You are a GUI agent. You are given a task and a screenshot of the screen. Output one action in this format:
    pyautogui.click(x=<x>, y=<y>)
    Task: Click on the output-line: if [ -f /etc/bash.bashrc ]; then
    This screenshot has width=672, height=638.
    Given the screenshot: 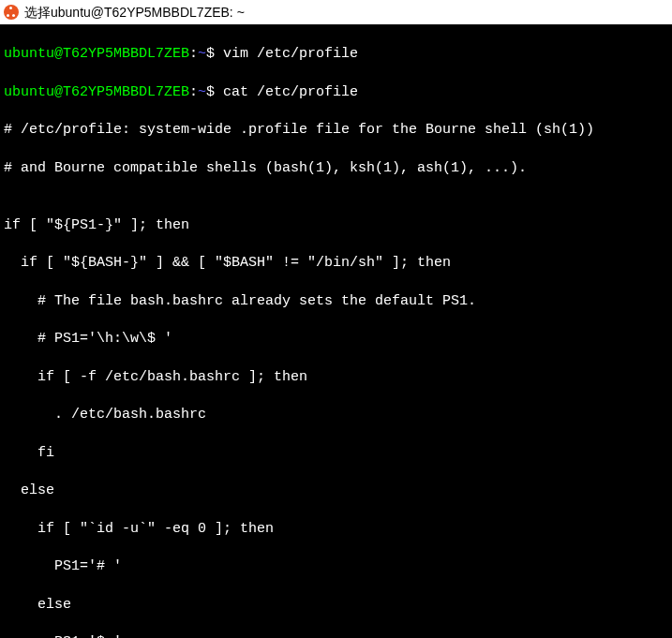 What is the action you would take?
    pyautogui.click(x=336, y=378)
    